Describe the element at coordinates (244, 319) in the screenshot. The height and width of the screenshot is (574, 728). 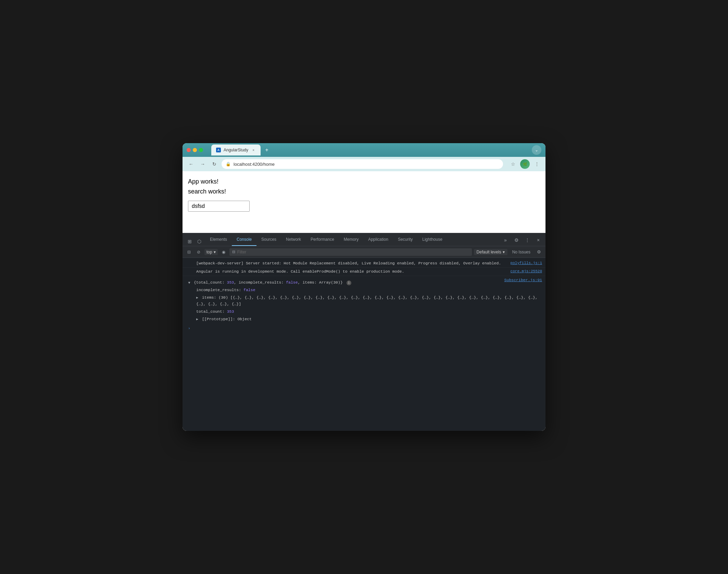
I see `prop-proto-val: Object` at that location.